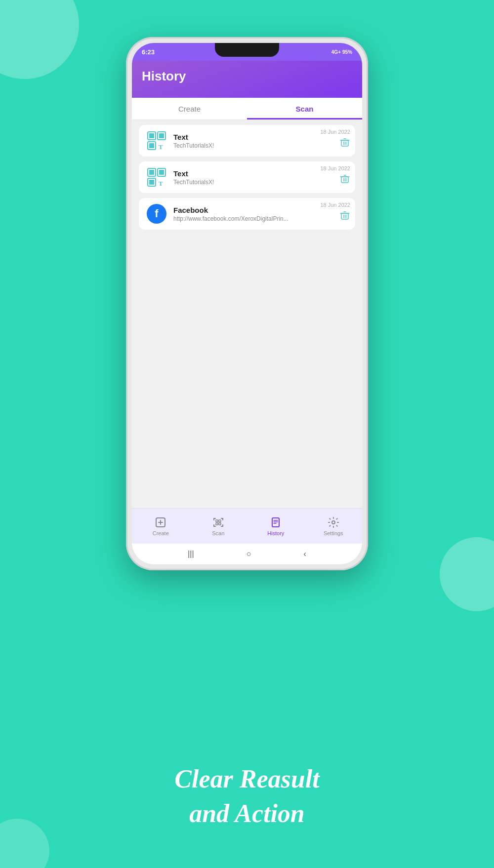 Image resolution: width=494 pixels, height=868 pixels. Describe the element at coordinates (247, 796) in the screenshot. I see `promo-text: Clear Reasult and Action` at that location.